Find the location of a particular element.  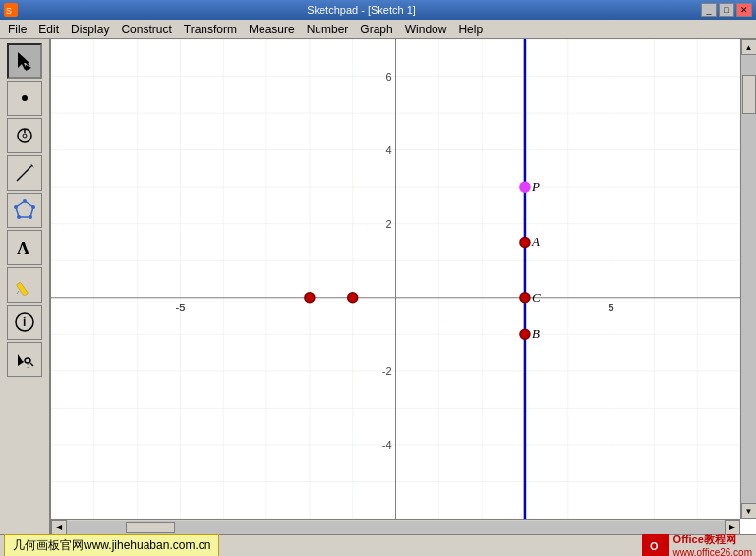

menu-window: Window is located at coordinates (427, 29).